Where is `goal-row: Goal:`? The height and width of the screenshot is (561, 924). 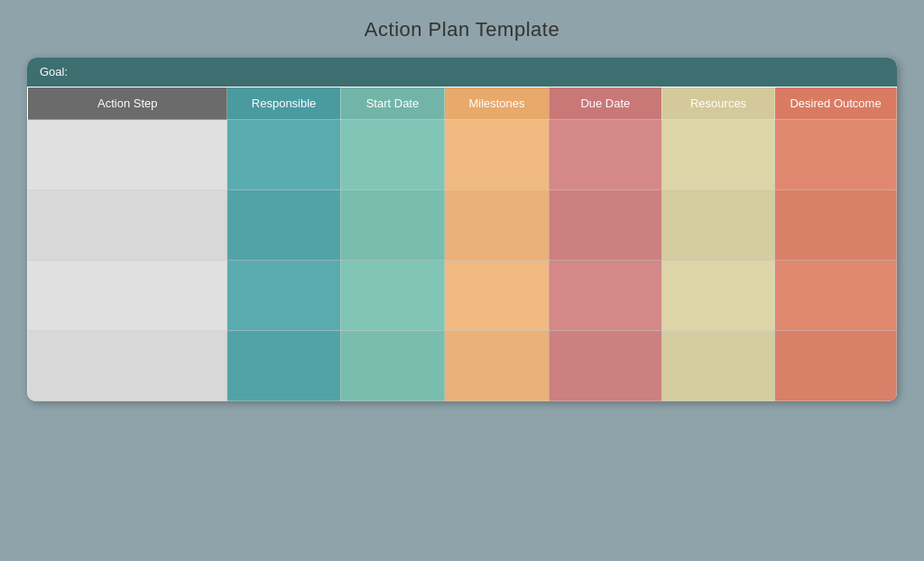
goal-row: Goal: is located at coordinates (462, 72).